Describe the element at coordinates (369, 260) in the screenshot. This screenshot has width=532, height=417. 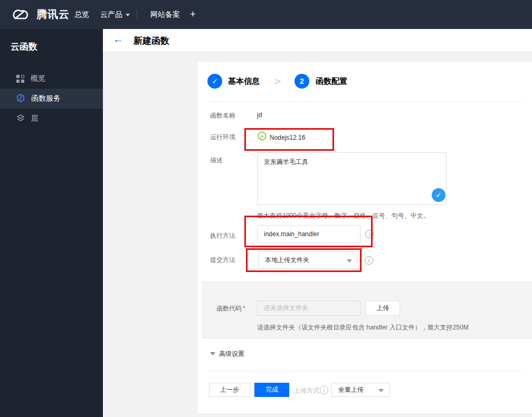
I see `submit-method-info-icon: i` at that location.